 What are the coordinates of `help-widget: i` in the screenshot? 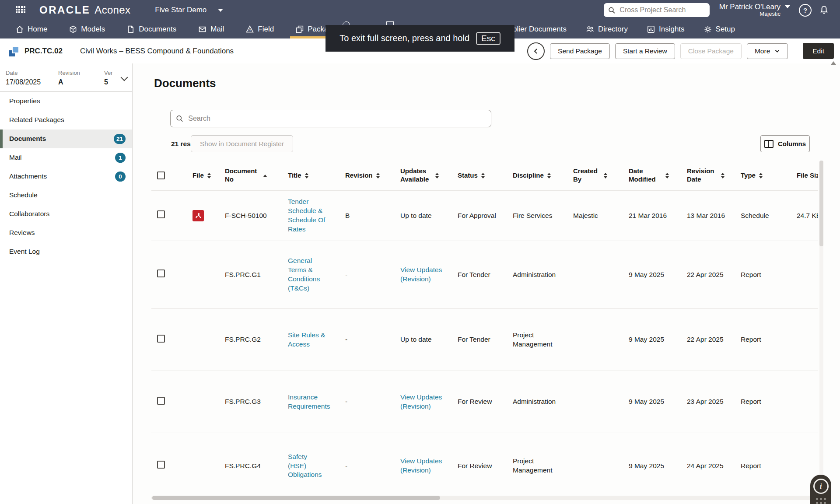 It's located at (821, 489).